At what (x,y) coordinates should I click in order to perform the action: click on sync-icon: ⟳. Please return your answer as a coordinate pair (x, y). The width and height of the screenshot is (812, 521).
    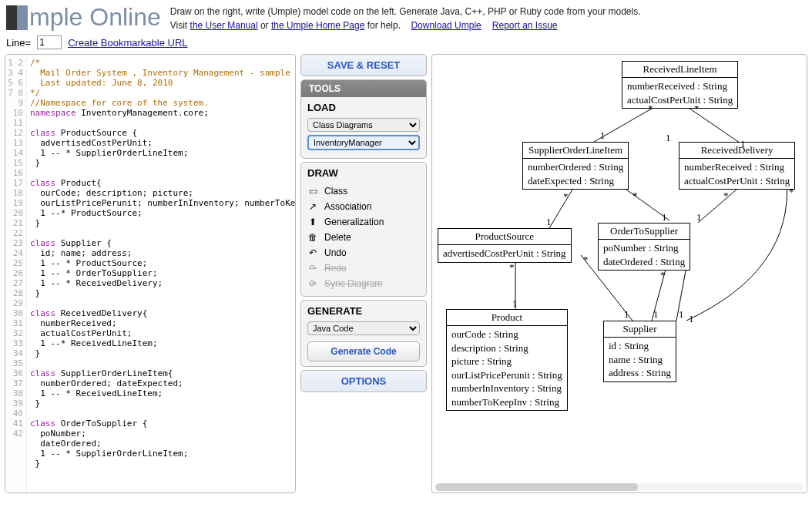
    Looking at the image, I should click on (313, 284).